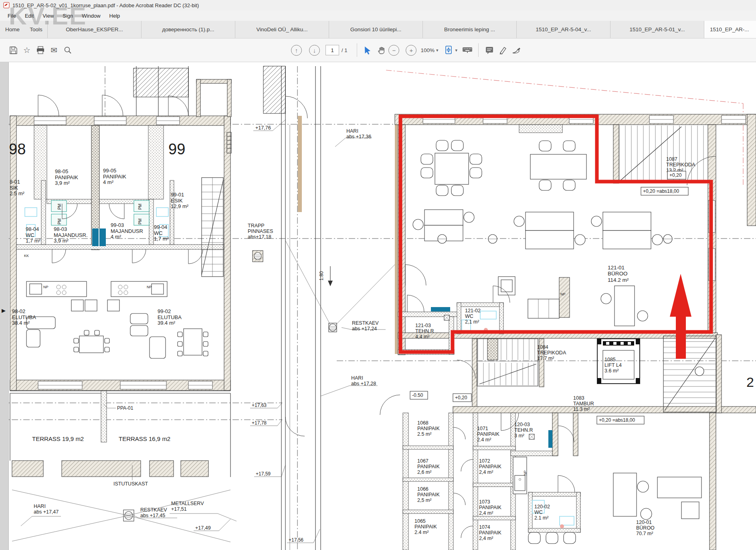 This screenshot has width=756, height=550. Describe the element at coordinates (26, 256) in the screenshot. I see `plan-label: KK` at that location.